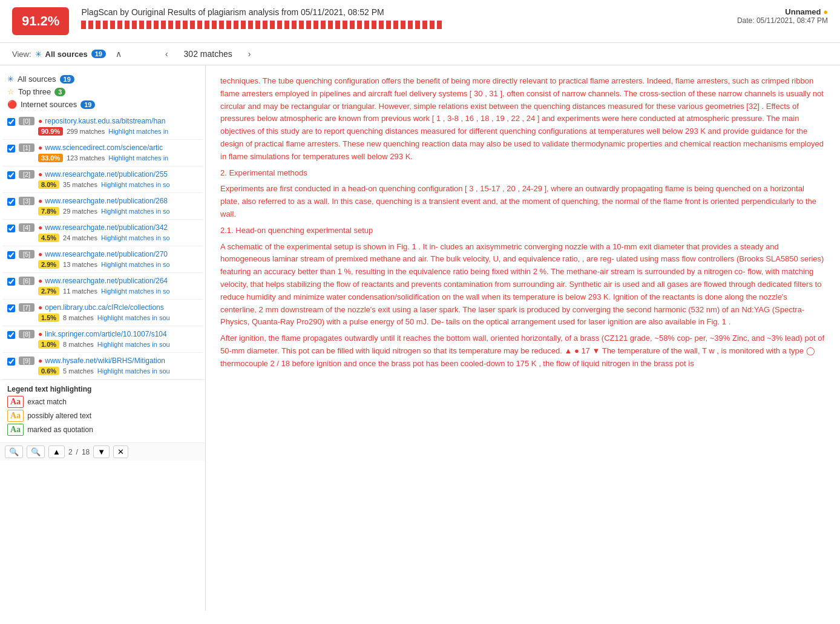 The image size is (840, 624). I want to click on collapse-button: ∧, so click(119, 54).